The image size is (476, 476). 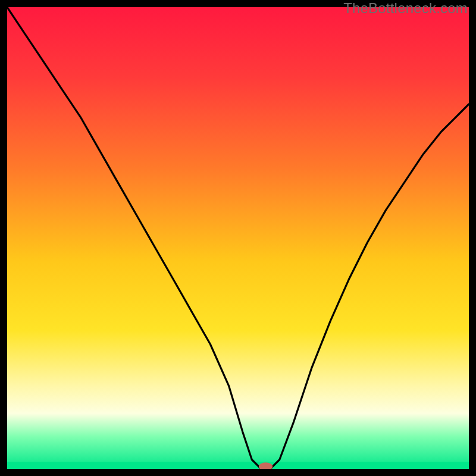 What do you see at coordinates (406, 8) in the screenshot?
I see `watermark-label: TheBottleneck.com` at bounding box center [406, 8].